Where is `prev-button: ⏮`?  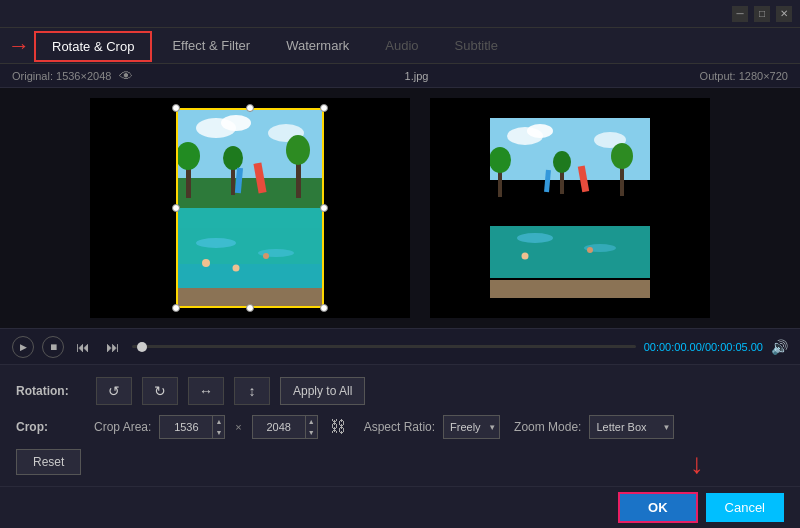
prev-button: ⏮ is located at coordinates (83, 347).